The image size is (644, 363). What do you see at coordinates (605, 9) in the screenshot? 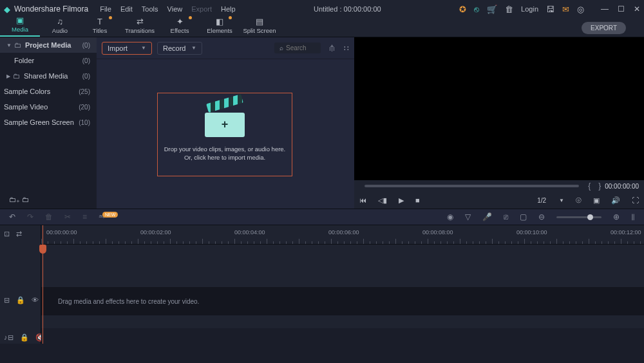
I see `minimize-button: —` at bounding box center [605, 9].